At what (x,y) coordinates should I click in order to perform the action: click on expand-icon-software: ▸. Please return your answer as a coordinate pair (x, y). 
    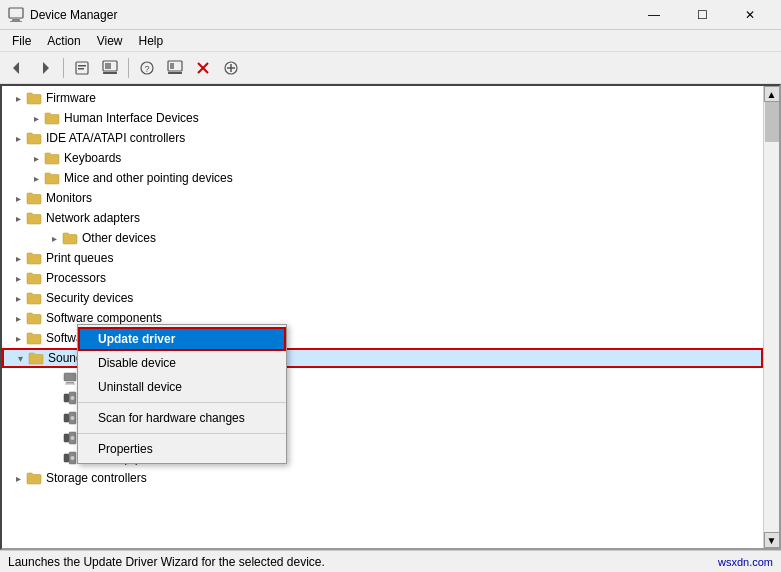
    Looking at the image, I should click on (18, 318).